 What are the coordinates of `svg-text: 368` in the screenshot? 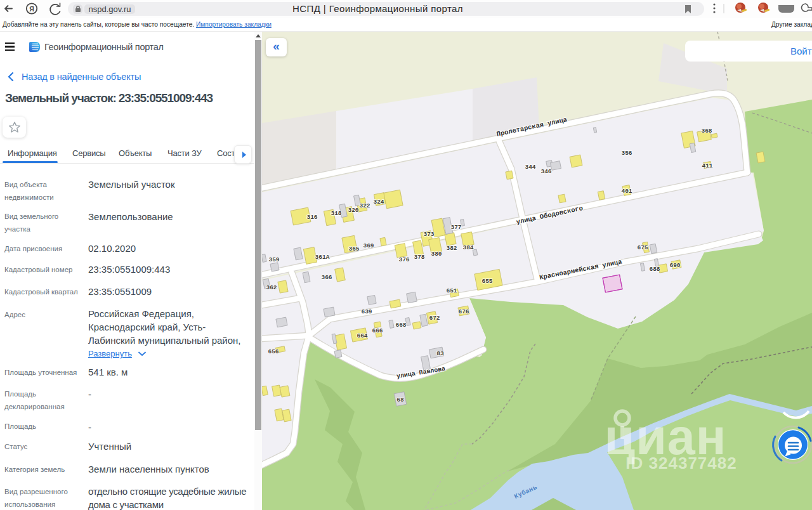 It's located at (707, 131).